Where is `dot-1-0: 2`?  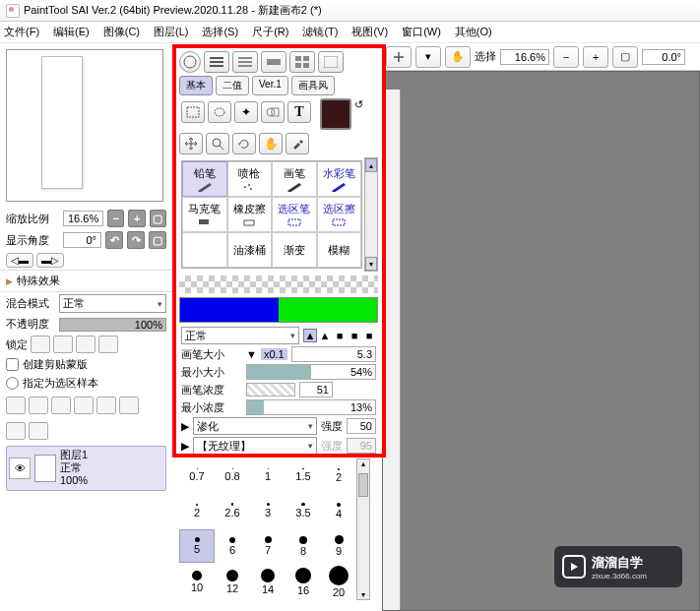 dot-1-0: 2 is located at coordinates (197, 511).